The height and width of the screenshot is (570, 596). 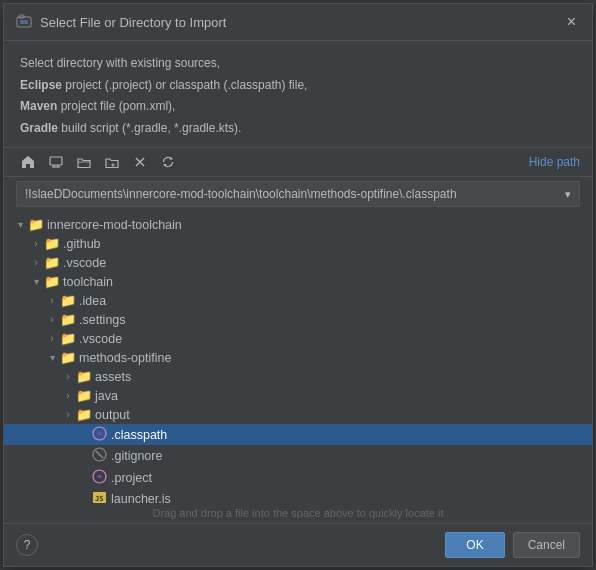 I want to click on tree-item: .project, so click(x=298, y=478).